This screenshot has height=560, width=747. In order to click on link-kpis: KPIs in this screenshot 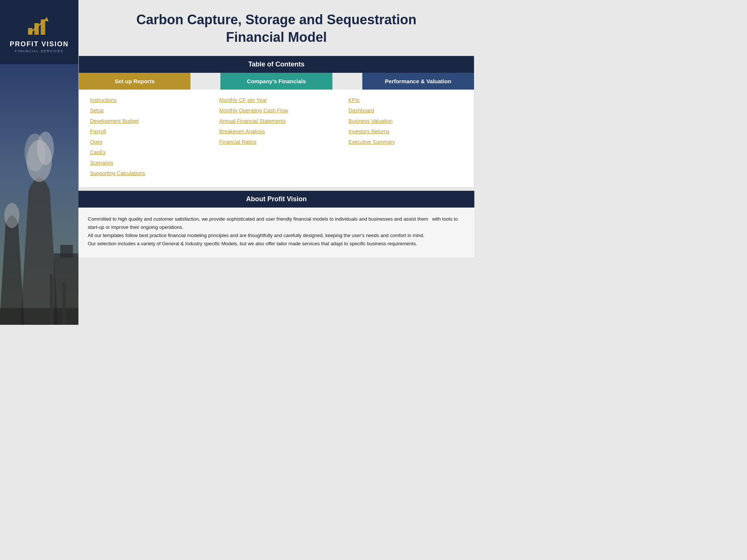, I will do `click(406, 100)`.